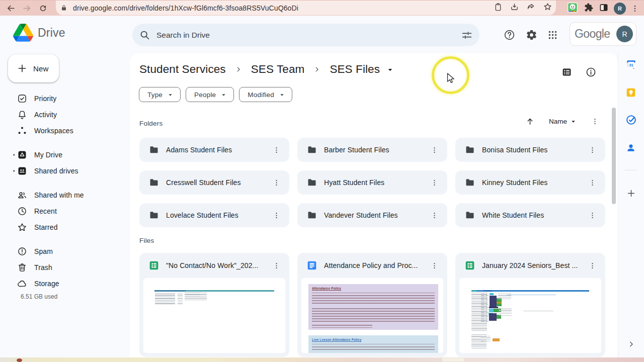  I want to click on sidebar-item-label: Shared drives, so click(56, 171).